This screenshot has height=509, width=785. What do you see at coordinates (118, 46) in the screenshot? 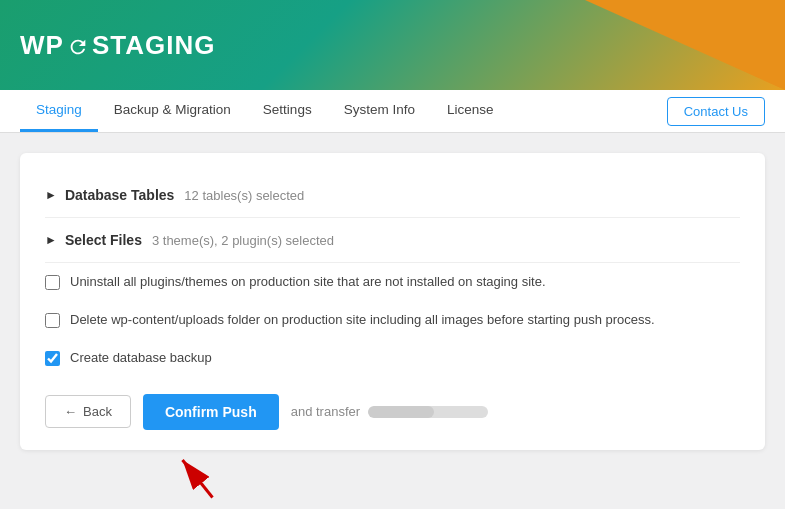
I see `logo-text: WP STAGING` at bounding box center [118, 46].